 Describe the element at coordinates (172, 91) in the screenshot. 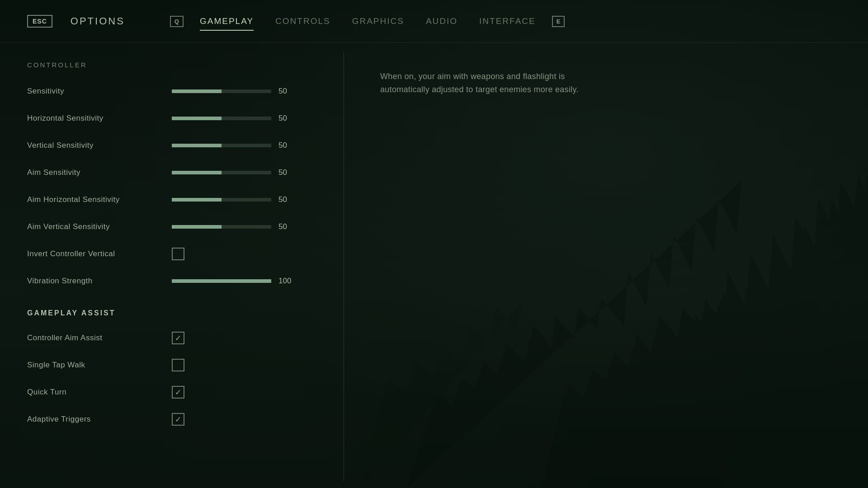

I see `setting-row-sensitivity: Sensitivity 50` at that location.